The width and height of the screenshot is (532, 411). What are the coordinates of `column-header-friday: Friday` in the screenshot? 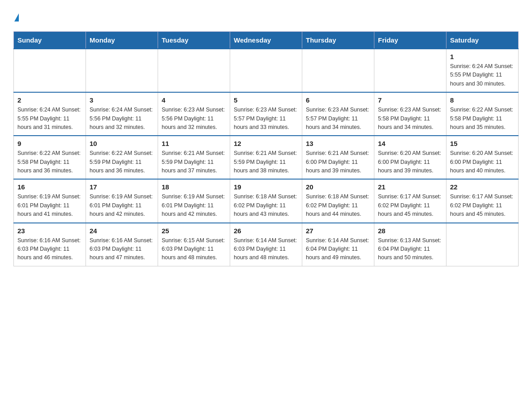 It's located at (410, 40).